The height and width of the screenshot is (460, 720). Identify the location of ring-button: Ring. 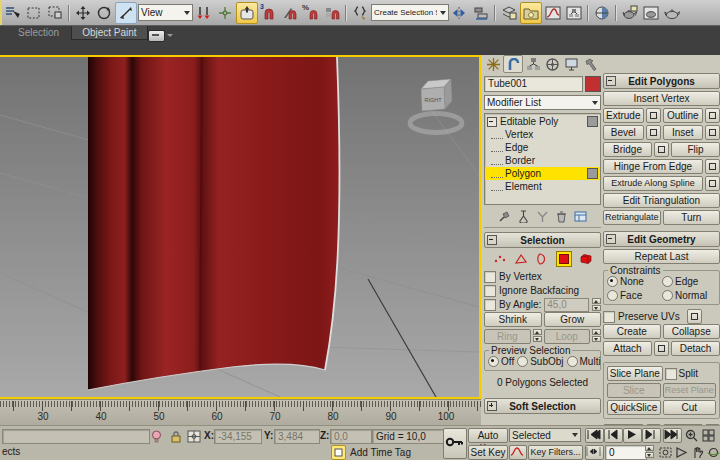
(508, 336).